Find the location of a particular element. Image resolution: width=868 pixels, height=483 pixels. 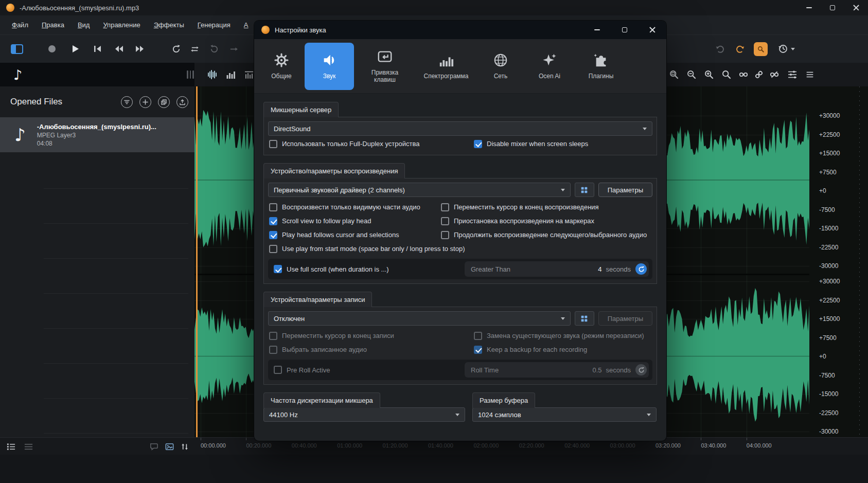

unlink-button is located at coordinates (774, 75).